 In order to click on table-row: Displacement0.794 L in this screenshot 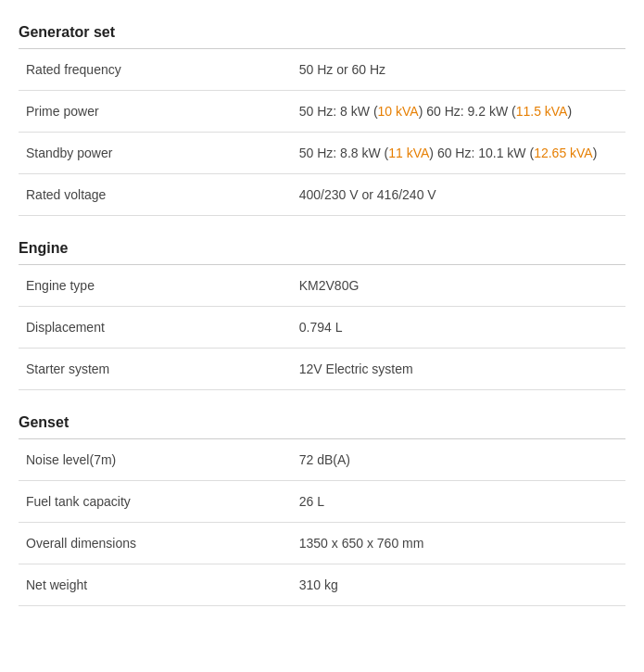, I will do `click(322, 328)`.